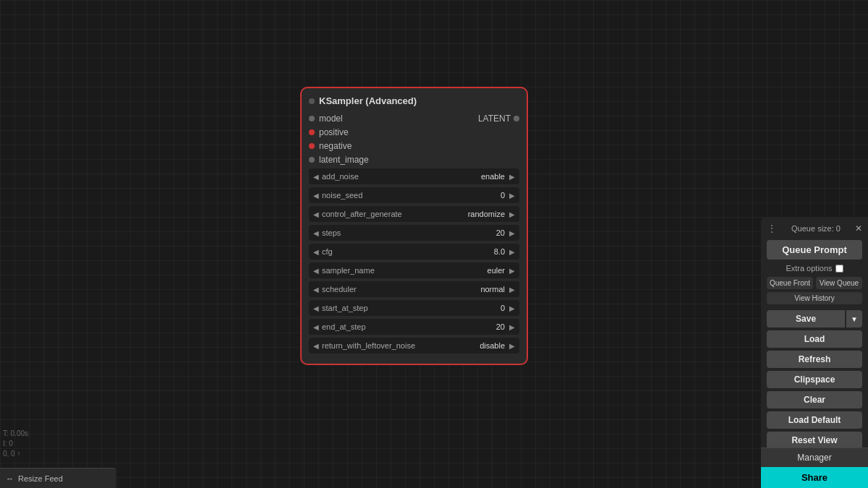 The width and height of the screenshot is (868, 488). What do you see at coordinates (316, 308) in the screenshot?
I see `ctrl-left-arrow-start: ◀` at bounding box center [316, 308].